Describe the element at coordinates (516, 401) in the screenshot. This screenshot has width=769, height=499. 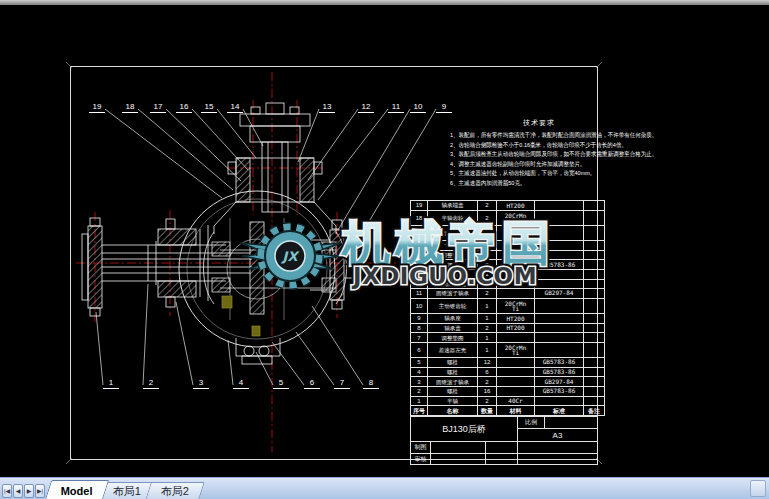
I see `parts-cell: 40Cr` at that location.